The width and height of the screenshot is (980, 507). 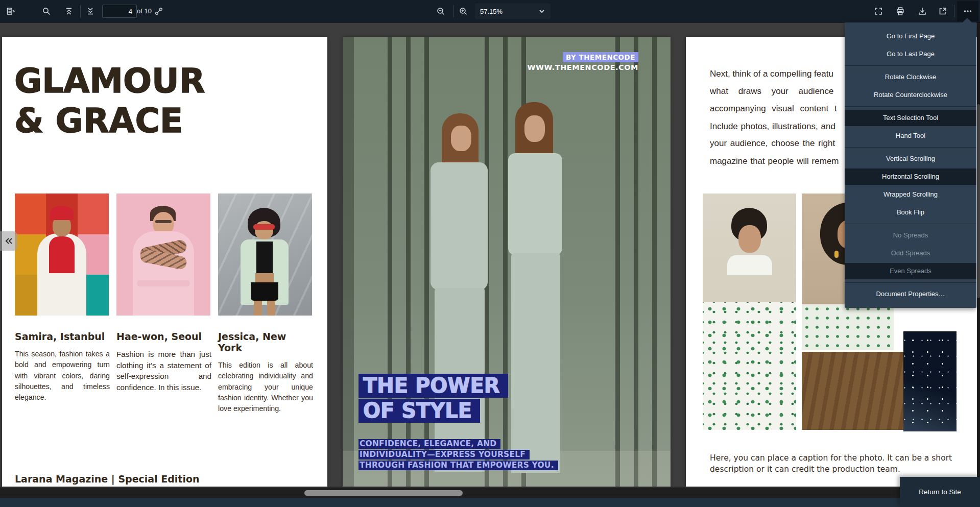 I want to click on column-text: This edition is all about celebrating in…, so click(x=266, y=387).